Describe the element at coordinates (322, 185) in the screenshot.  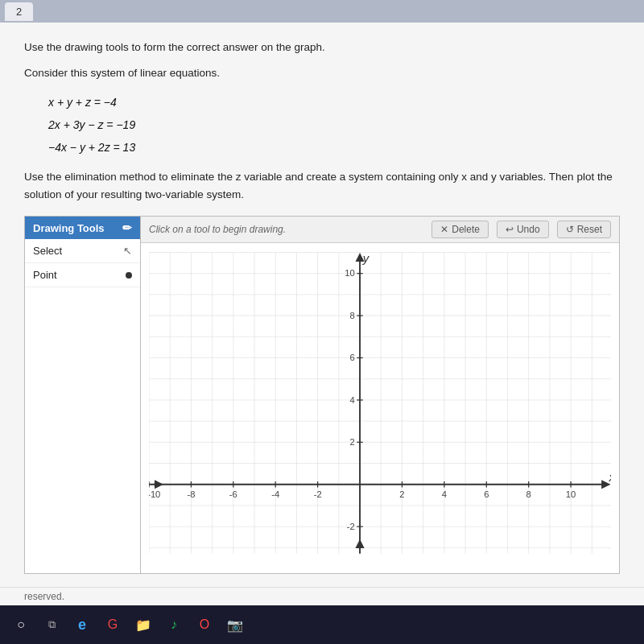
I see `instruction-3: Use the elimination method to eliminate …` at that location.